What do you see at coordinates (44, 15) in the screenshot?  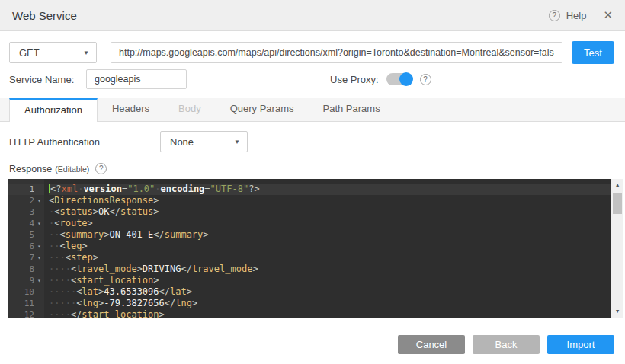 I see `page-title: Web Service` at bounding box center [44, 15].